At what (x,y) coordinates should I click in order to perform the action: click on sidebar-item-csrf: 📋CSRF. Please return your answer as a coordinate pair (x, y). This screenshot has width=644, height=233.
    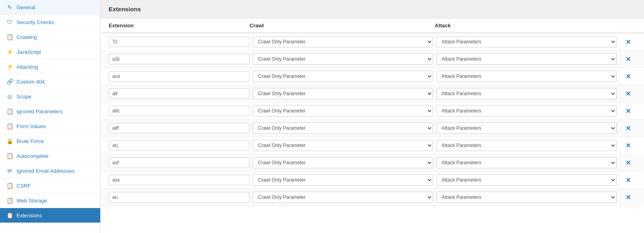
    Looking at the image, I should click on (50, 186).